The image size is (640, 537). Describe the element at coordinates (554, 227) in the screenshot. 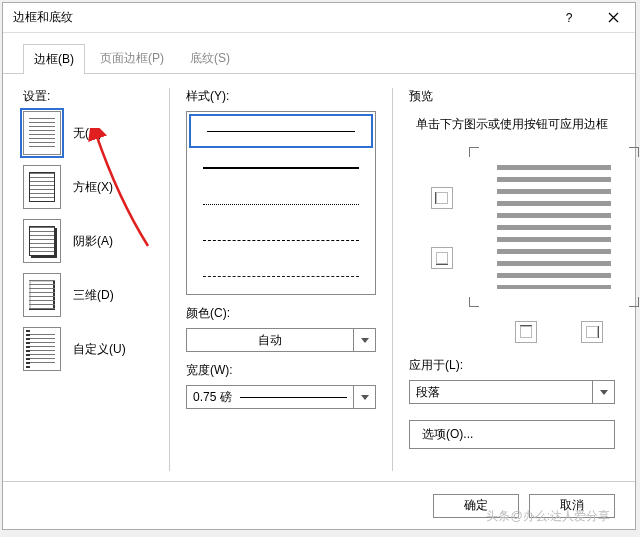

I see `preview-page` at that location.